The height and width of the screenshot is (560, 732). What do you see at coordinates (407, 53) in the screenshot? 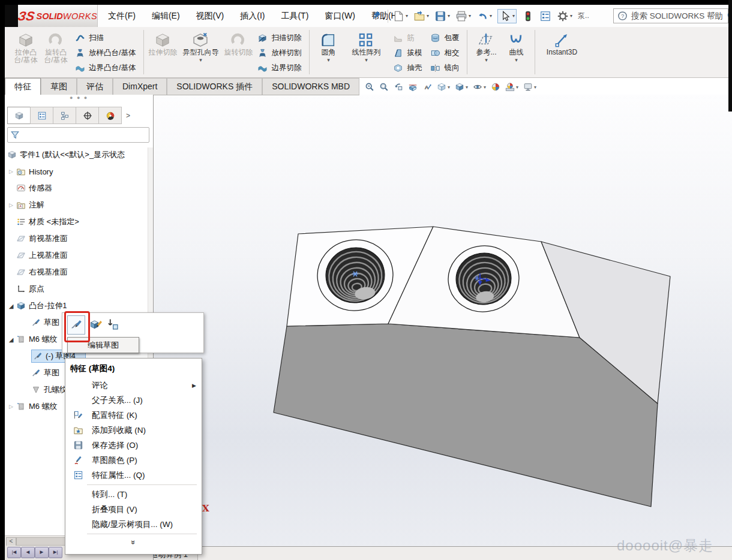
I see `ribbon-button: 拔模` at bounding box center [407, 53].